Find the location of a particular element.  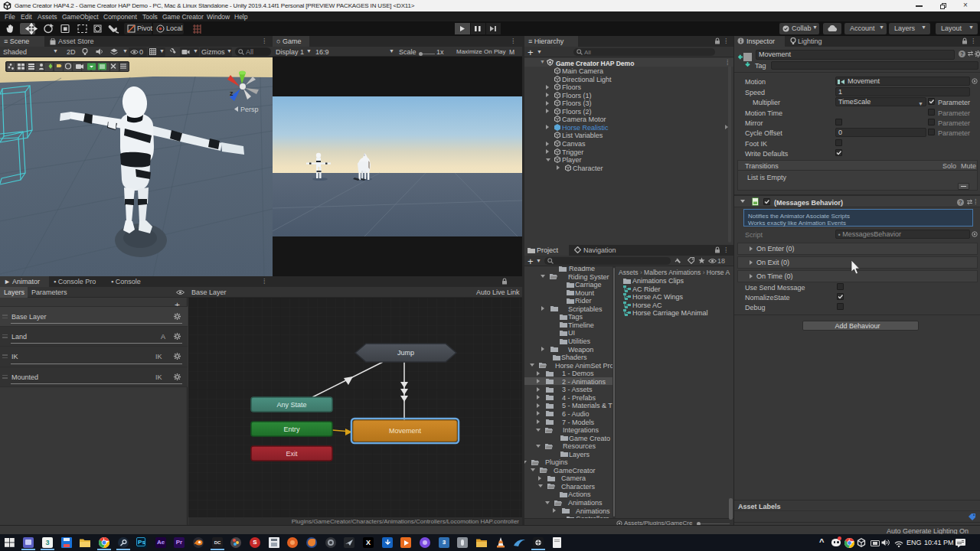

svg-text: Jump is located at coordinates (406, 353).